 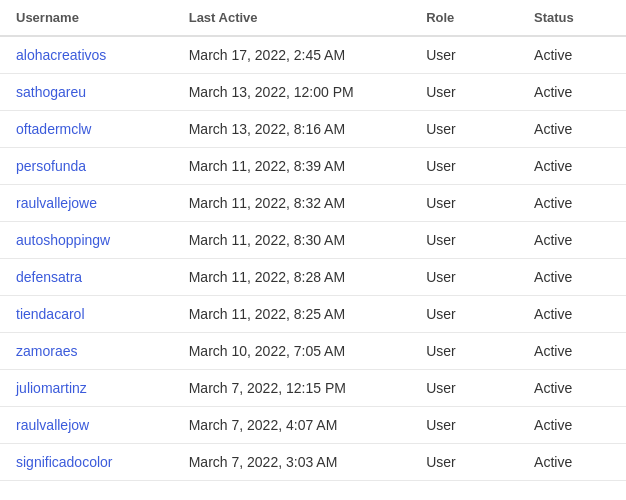 What do you see at coordinates (46, 351) in the screenshot?
I see `username-link: zamoraes` at bounding box center [46, 351].